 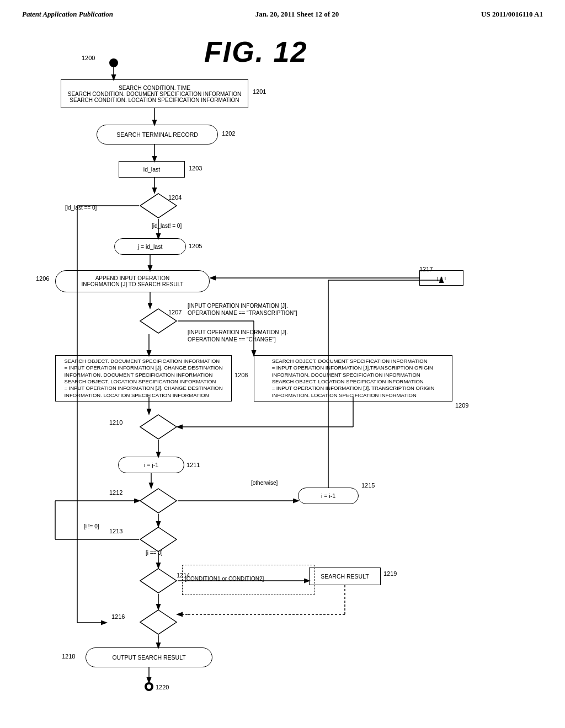 What do you see at coordinates (116, 531) in the screenshot?
I see `label-1213: 1213` at bounding box center [116, 531].